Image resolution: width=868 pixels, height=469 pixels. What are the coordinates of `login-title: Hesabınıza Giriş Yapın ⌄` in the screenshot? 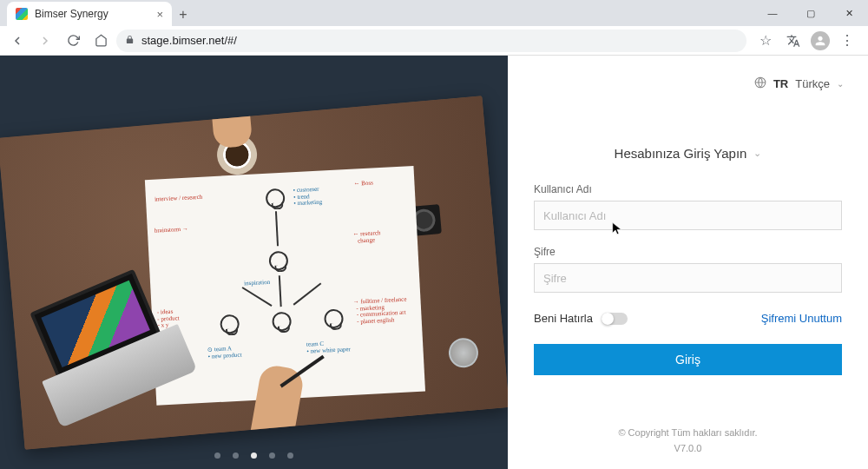 It's located at (687, 153).